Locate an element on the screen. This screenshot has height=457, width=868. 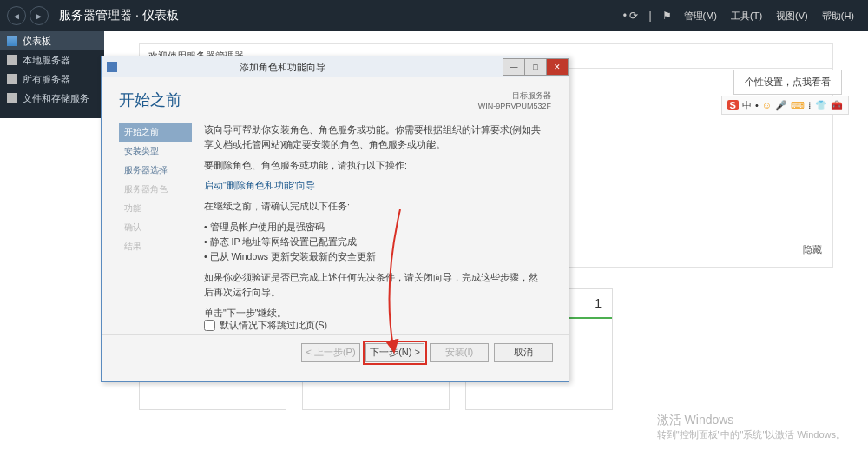
activate-windows: 激活 Windows 转到"控制面板"中的"系统"以激活 Windows。 is located at coordinates (752, 427).